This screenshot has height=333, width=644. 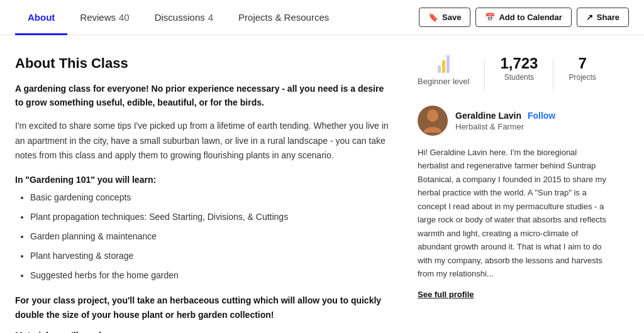 I want to click on intro-text: I'm excited to share some tips I've pick…, so click(x=204, y=141).